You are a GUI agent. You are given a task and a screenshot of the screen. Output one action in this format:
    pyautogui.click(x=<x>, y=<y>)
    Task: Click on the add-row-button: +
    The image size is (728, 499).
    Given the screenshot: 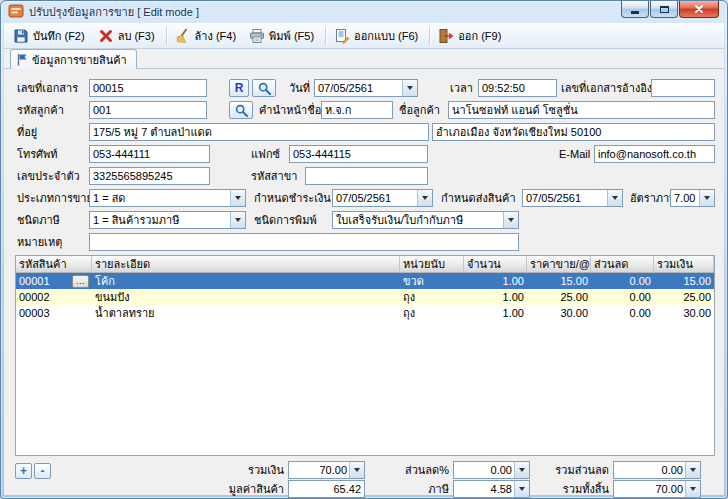 What is the action you would take?
    pyautogui.click(x=24, y=471)
    